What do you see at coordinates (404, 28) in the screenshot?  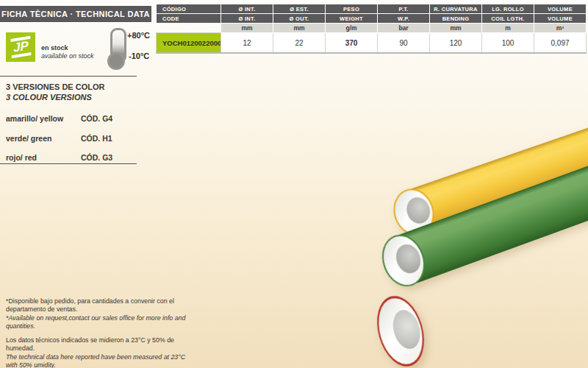 I see `unit-cell: bar` at bounding box center [404, 28].